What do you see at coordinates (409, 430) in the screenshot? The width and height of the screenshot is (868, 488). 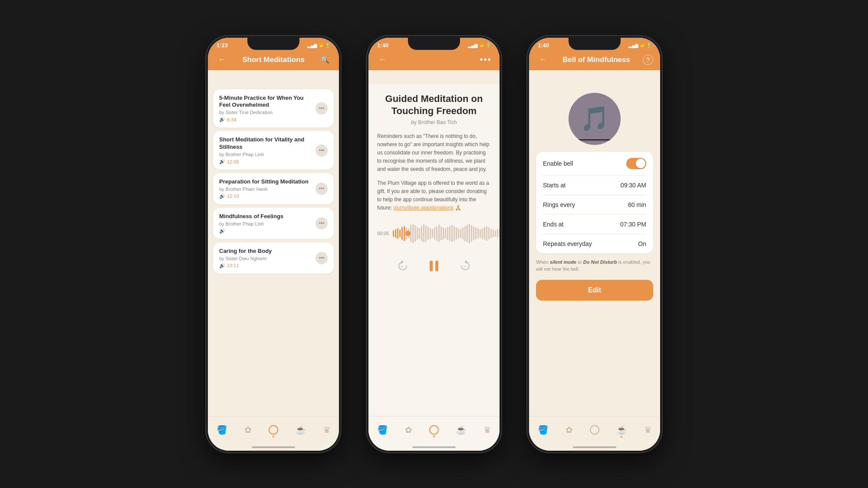 I see `nav-item-sun-2: ✿` at bounding box center [409, 430].